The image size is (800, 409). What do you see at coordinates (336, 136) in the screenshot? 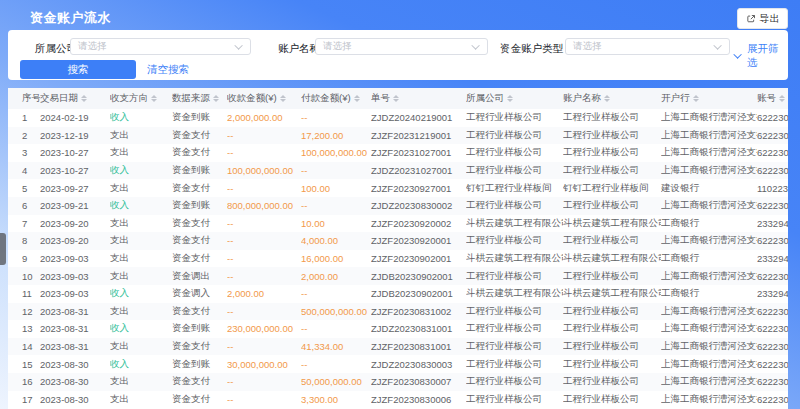
I see `cell-pay: 17,200.00` at bounding box center [336, 136].